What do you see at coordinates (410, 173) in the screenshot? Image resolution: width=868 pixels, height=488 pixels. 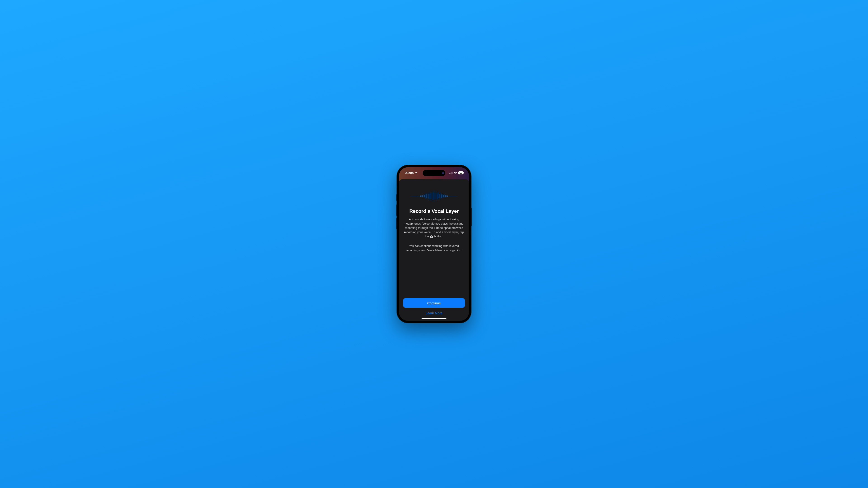 I see `status-time: 21:04` at bounding box center [410, 173].